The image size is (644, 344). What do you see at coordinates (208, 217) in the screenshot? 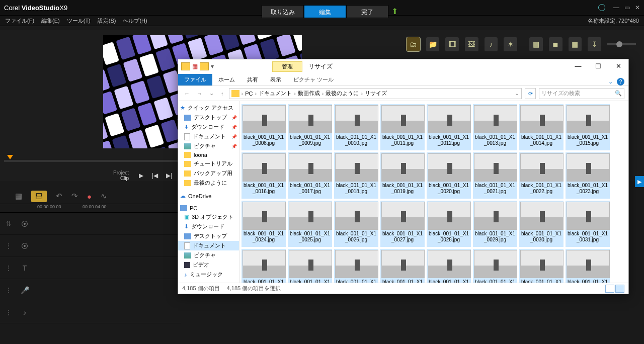
I see `tree-3d: ▣3D オブジェクト` at bounding box center [208, 217].